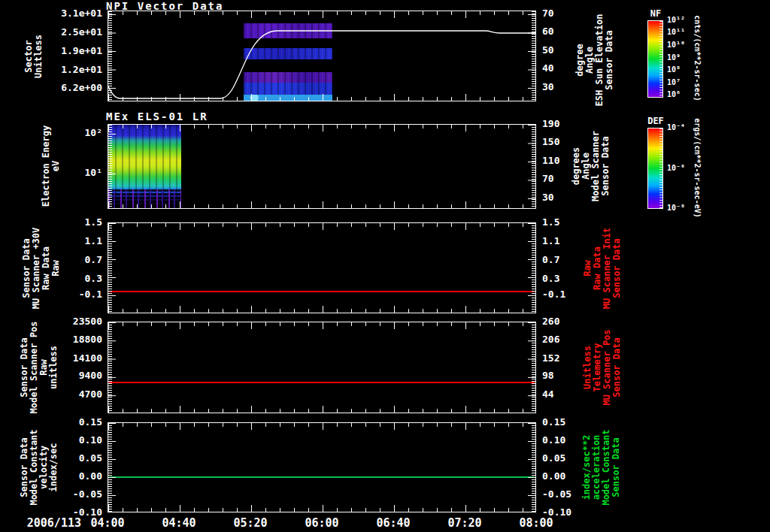 This screenshot has width=770, height=532. Describe the element at coordinates (656, 168) in the screenshot. I see `def-colorbar` at that location.